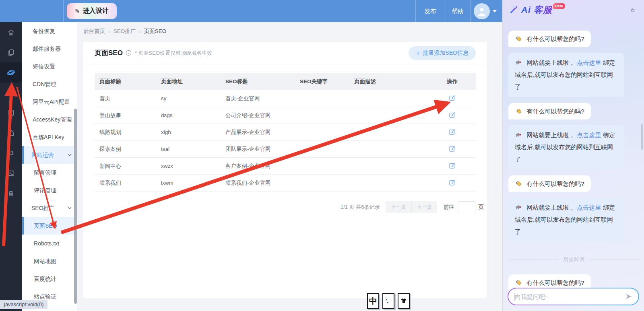 The height and width of the screenshot is (311, 644). What do you see at coordinates (633, 11) in the screenshot?
I see `clear-chat-broom-icon` at bounding box center [633, 11].